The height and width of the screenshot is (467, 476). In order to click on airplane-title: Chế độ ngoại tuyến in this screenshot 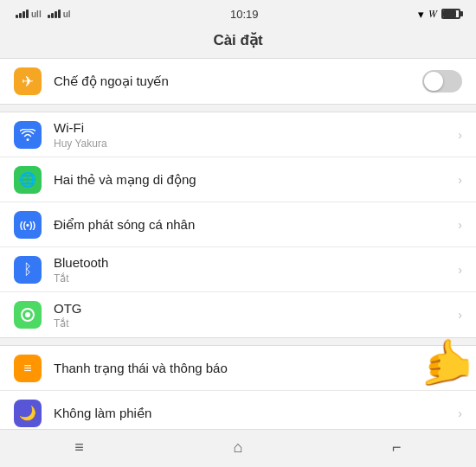, I will do `click(235, 81)`.